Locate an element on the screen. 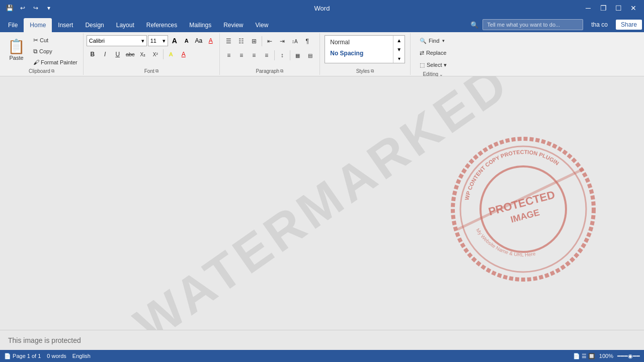 Image resolution: width=644 pixels, height=362 pixels. text-highlight-button: A is located at coordinates (171, 54).